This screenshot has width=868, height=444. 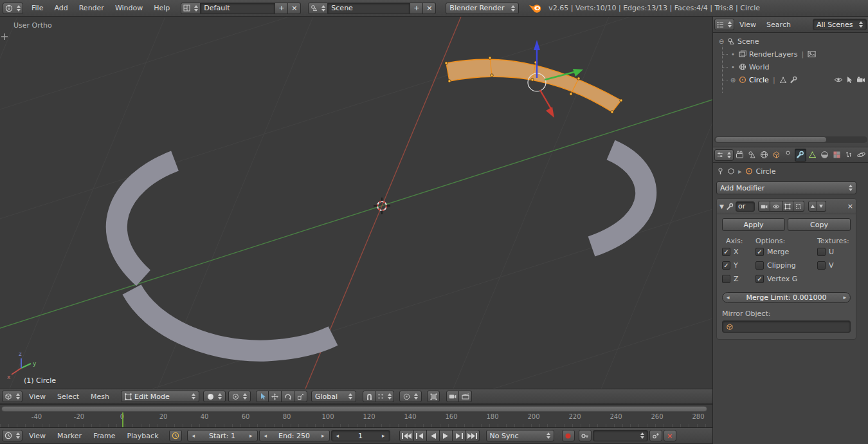 What do you see at coordinates (318, 8) in the screenshot?
I see `scene-browse-button` at bounding box center [318, 8].